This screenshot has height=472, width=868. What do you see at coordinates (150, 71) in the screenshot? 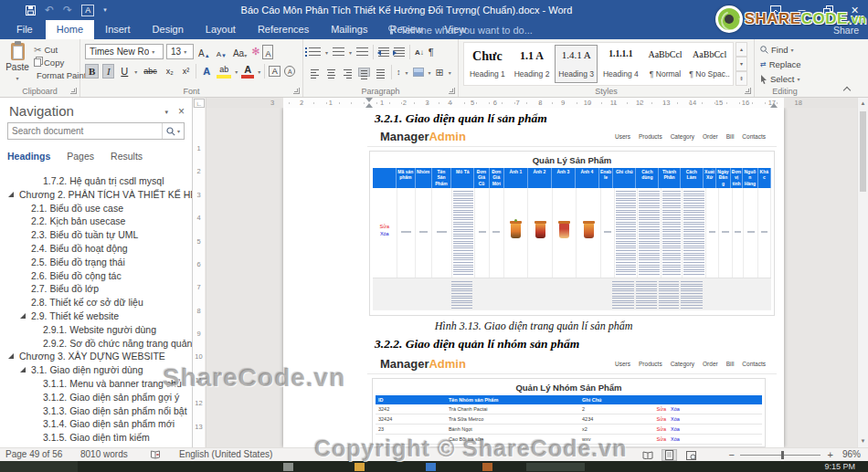
I see `strikethrough-button: abc` at bounding box center [150, 71].